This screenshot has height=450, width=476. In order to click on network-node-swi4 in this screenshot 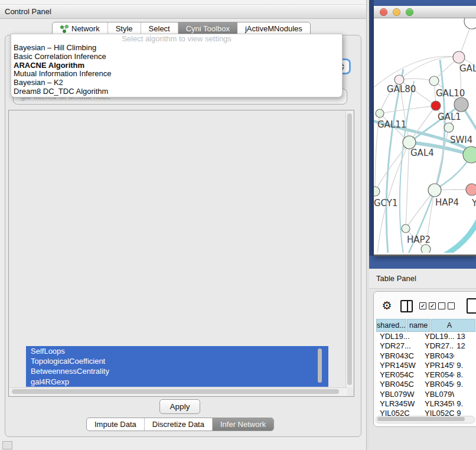, I will do `click(449, 128)`.